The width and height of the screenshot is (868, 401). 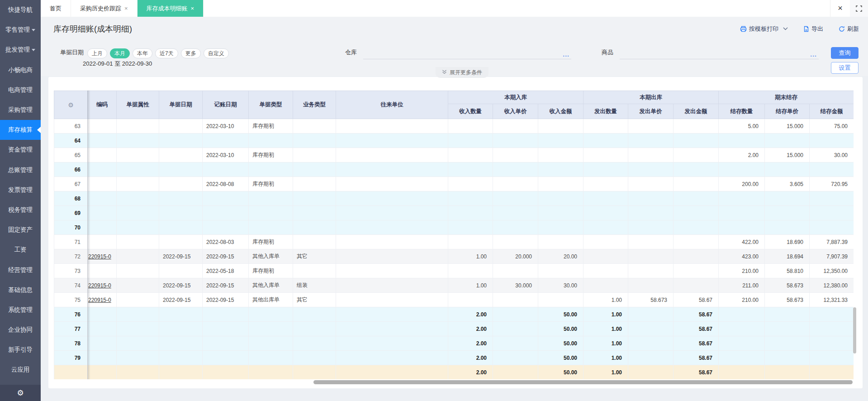 What do you see at coordinates (742, 126) in the screenshot?
I see `cell-bal_qty: 5.00` at bounding box center [742, 126].